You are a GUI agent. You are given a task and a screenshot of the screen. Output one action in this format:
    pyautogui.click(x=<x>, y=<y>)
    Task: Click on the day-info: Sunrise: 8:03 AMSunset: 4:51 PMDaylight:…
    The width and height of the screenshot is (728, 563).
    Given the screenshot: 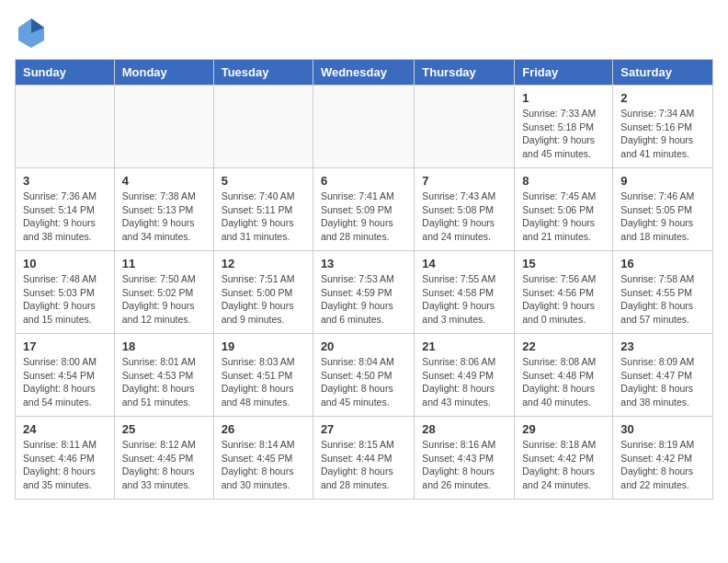 What is the action you would take?
    pyautogui.click(x=263, y=383)
    